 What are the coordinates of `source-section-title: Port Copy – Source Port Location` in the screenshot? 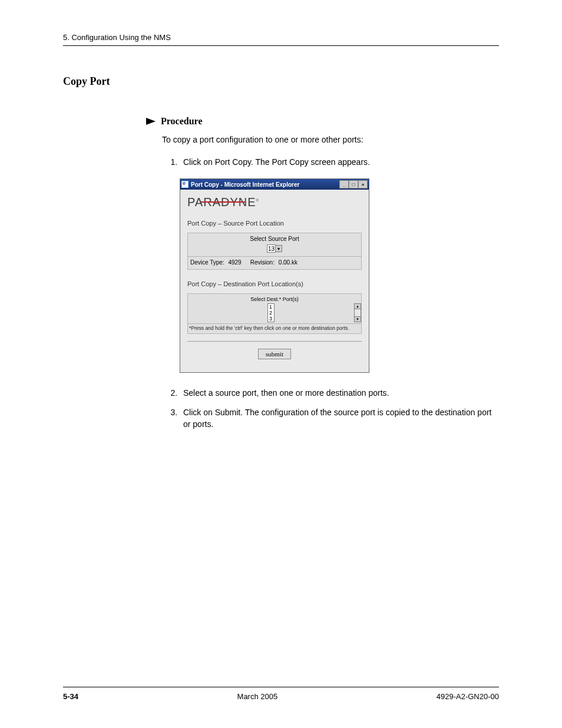 It's located at (275, 223).